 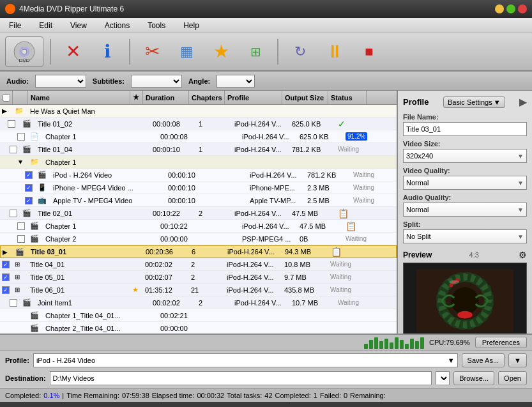 I want to click on col-header-profile: Profile, so click(x=254, y=97).